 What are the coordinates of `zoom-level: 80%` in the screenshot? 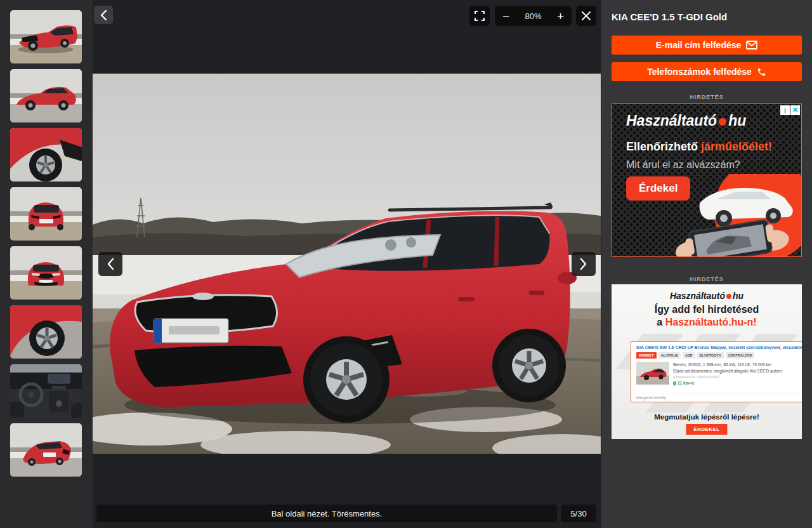 It's located at (533, 16).